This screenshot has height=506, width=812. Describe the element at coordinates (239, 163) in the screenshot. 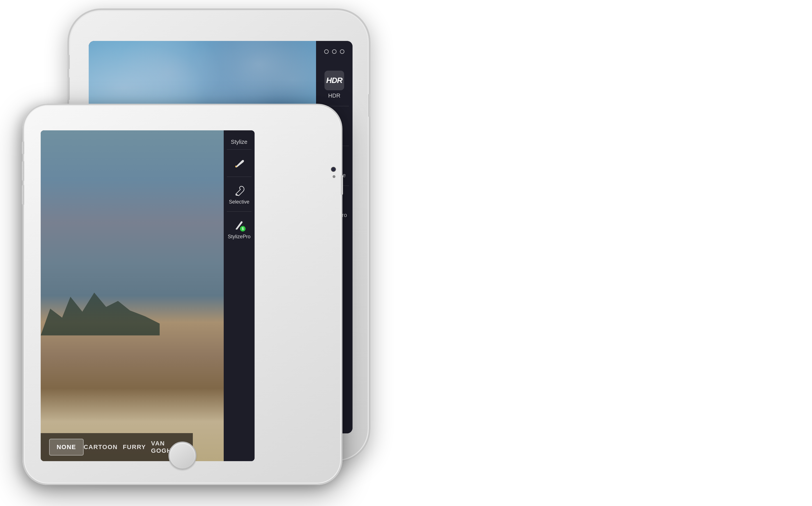

I see `sidebar-item-stylize-small` at that location.